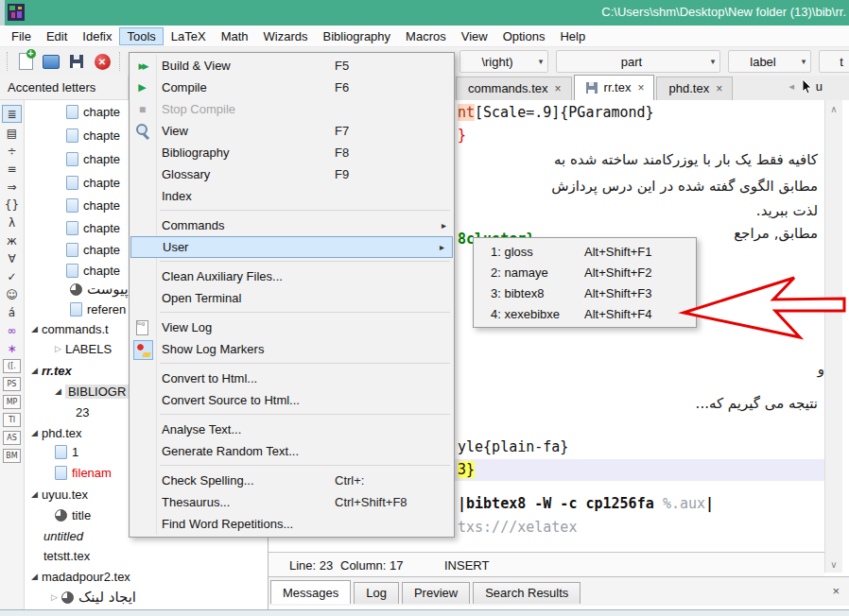  What do you see at coordinates (189, 36) in the screenshot?
I see `menubar-item: LaTeX` at bounding box center [189, 36].